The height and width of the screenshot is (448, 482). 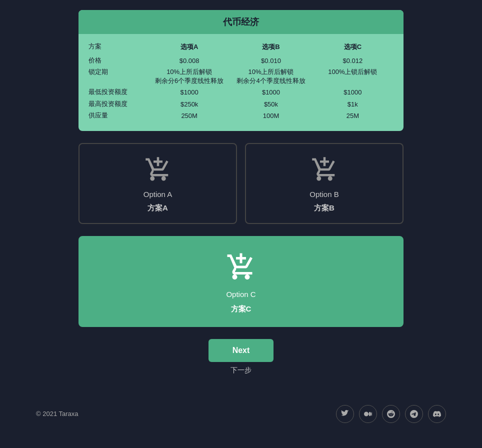 I want to click on price-b: $0.010, so click(x=271, y=61).